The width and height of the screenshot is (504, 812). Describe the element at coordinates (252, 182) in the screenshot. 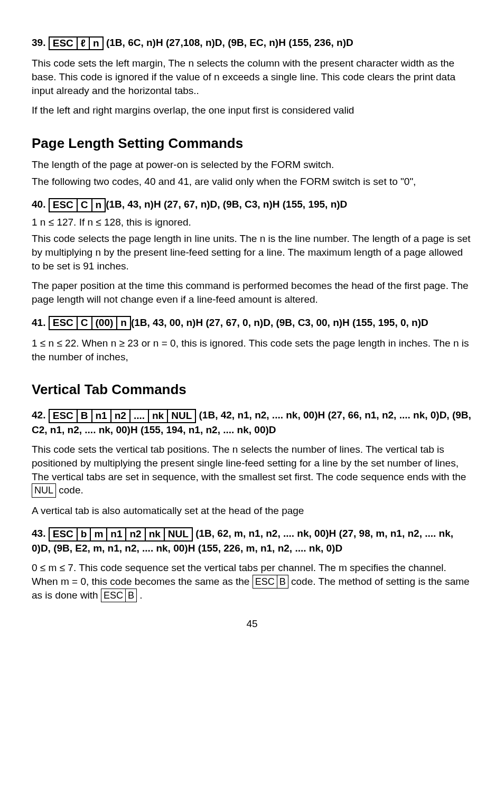

I see `page-length-intro-2: The following two codes, 40 and 41, are …` at that location.